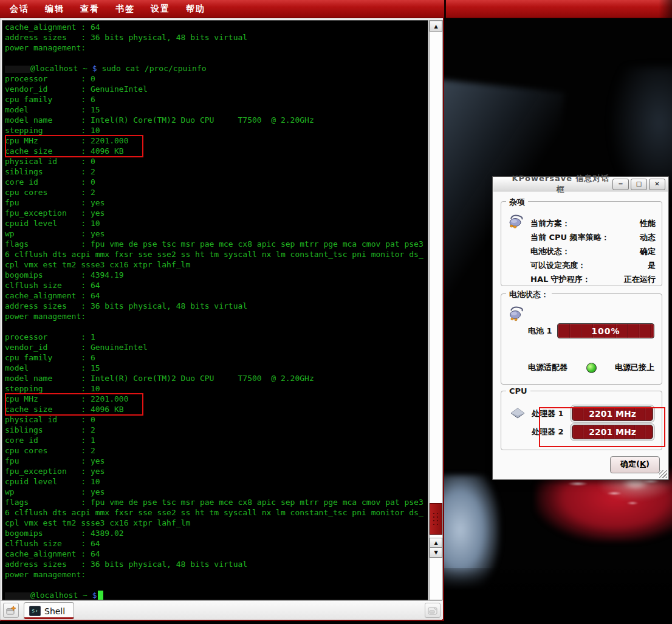 This screenshot has width=672, height=624. What do you see at coordinates (581, 185) in the screenshot?
I see `dialog-title-bar: KPowersave 信息对话框 − □ ✕` at bounding box center [581, 185].